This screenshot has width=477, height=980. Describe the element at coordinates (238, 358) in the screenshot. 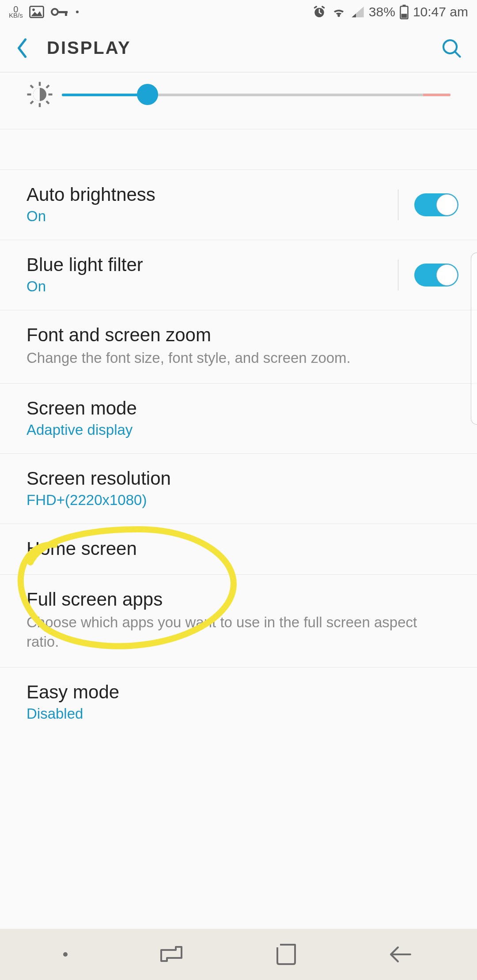

I see `row-subtitle: Change the font size, font style, and sc…` at that location.